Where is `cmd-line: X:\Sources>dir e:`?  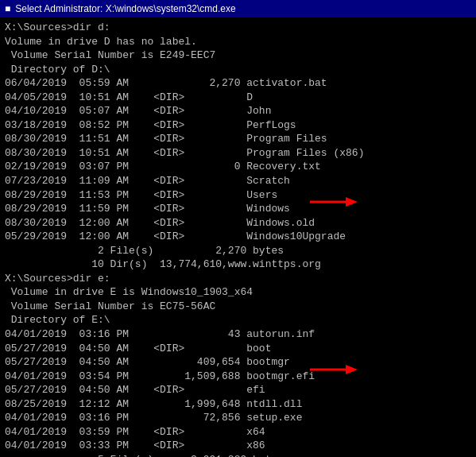 cmd-line: X:\Sources>dir e: is located at coordinates (238, 279).